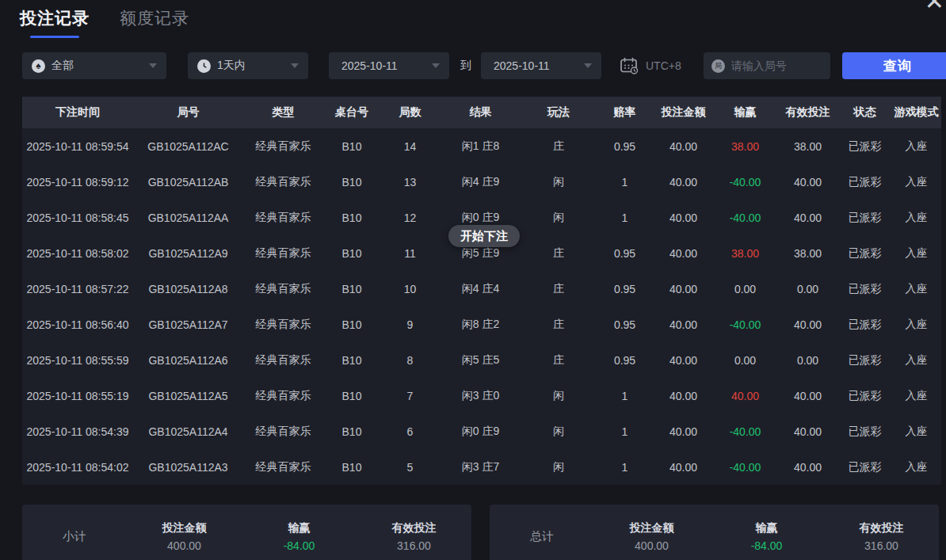 This screenshot has height=560, width=946. What do you see at coordinates (78, 147) in the screenshot?
I see `bet-time: 2025-10-11 08:59:54` at bounding box center [78, 147].